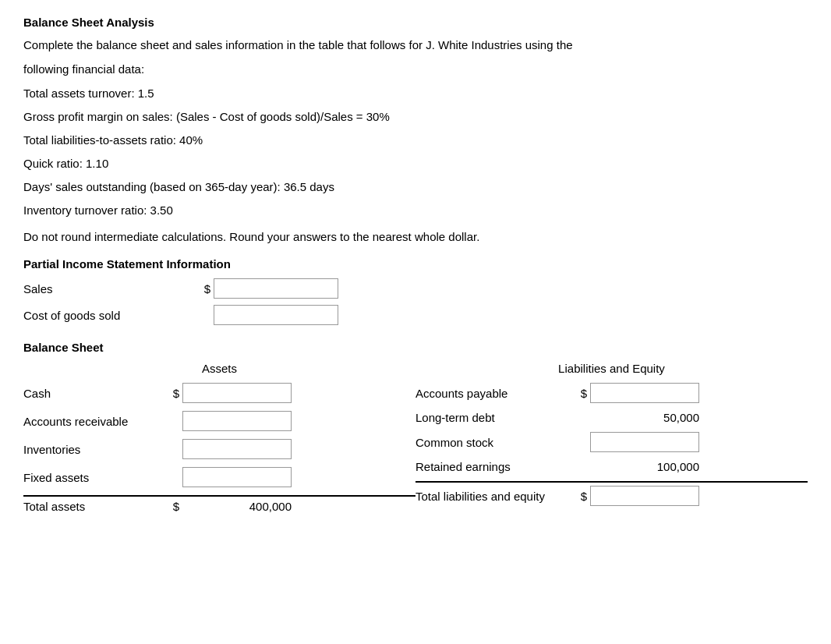  Describe the element at coordinates (203, 315) in the screenshot. I see `cogs-dollar-placeholder` at that location.